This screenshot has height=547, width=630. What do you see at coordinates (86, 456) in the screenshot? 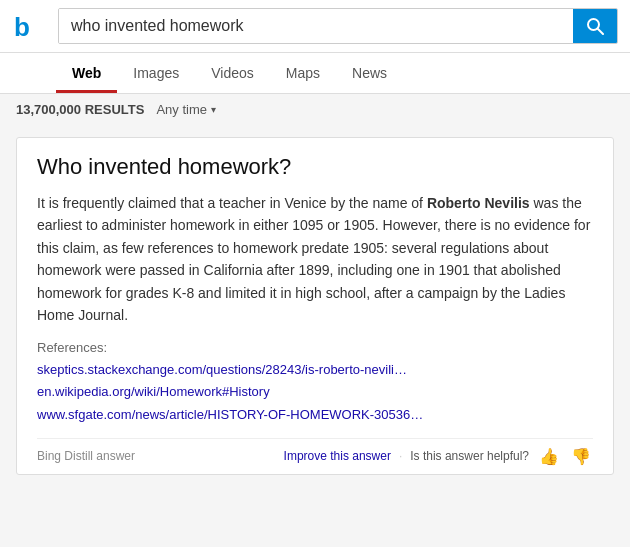
I see `distill-label: Bing Distill answer` at bounding box center [86, 456].